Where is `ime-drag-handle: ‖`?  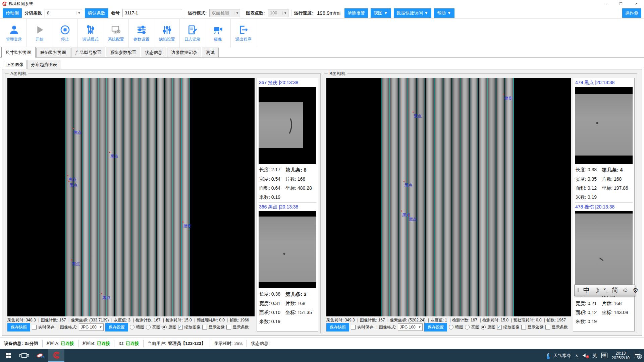 ime-drag-handle: ‖ is located at coordinates (578, 290).